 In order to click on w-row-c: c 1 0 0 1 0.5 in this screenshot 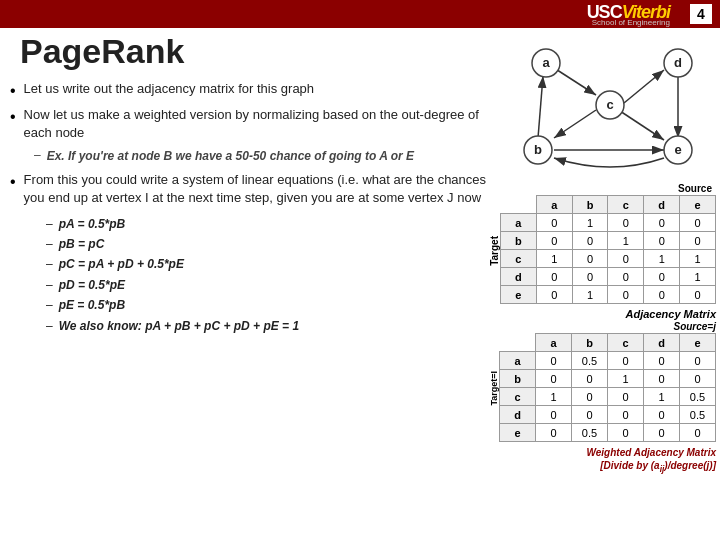, I will do `click(608, 397)`.